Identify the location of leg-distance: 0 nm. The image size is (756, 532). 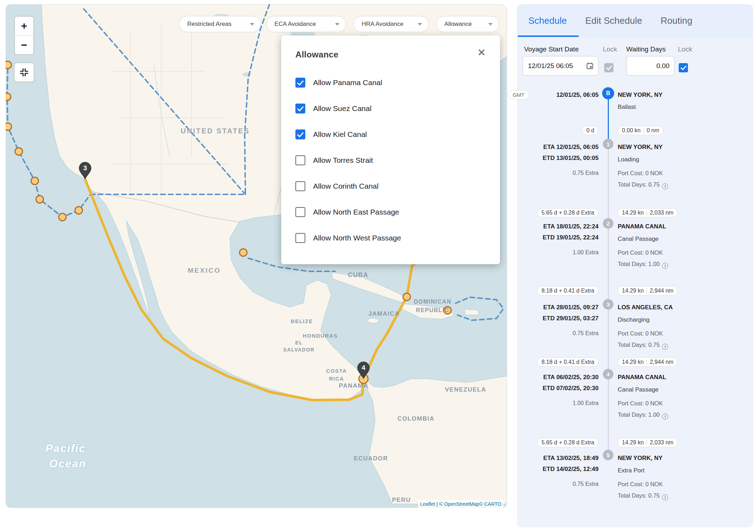
(653, 131).